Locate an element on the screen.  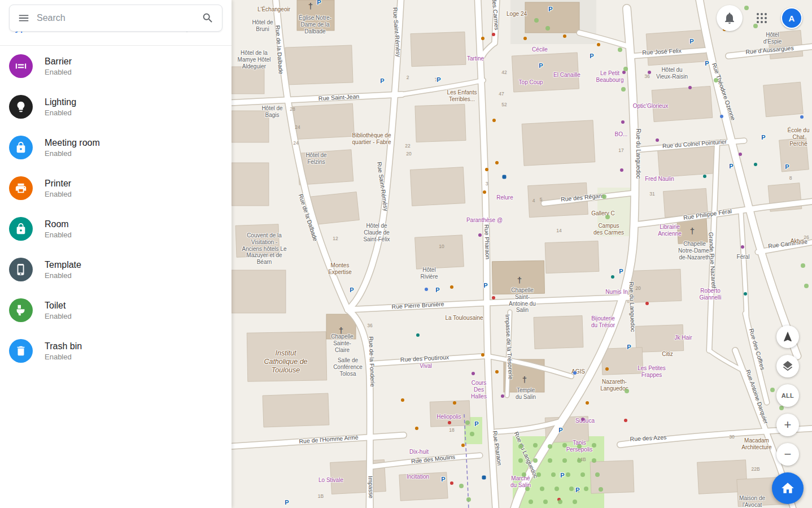
street-label: Rue d'Aussargues is located at coordinates (770, 50).